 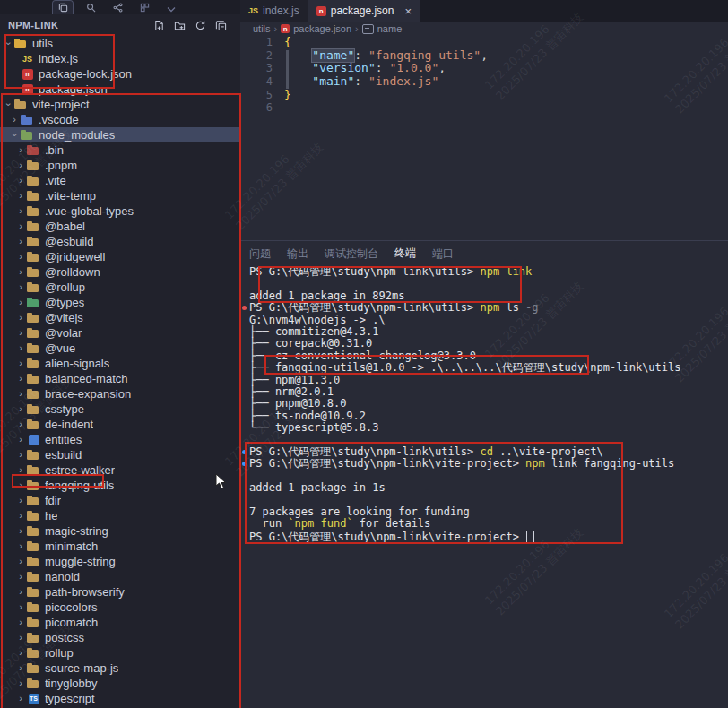 I want to click on tree-item-.vite: ›.vite, so click(x=120, y=181).